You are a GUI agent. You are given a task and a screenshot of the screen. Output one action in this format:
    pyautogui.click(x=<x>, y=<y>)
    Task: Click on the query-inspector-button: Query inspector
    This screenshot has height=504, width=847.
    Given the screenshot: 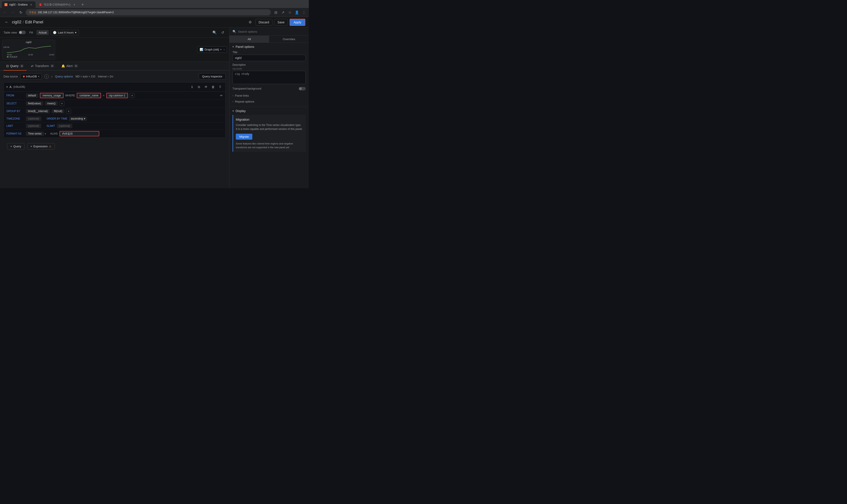 What is the action you would take?
    pyautogui.click(x=212, y=76)
    